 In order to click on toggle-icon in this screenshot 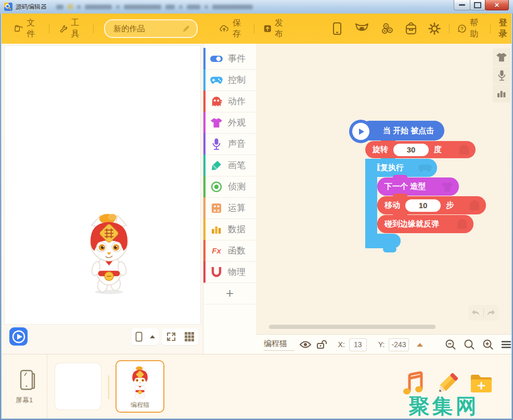, I will do `click(216, 59)`.